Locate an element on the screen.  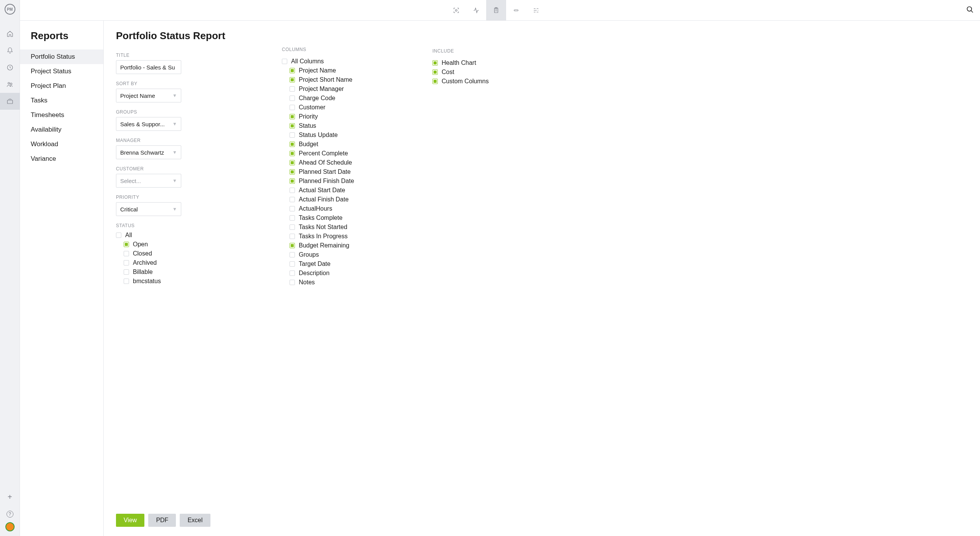
checkbox-bmcstatus: bmcstatus is located at coordinates (193, 281).